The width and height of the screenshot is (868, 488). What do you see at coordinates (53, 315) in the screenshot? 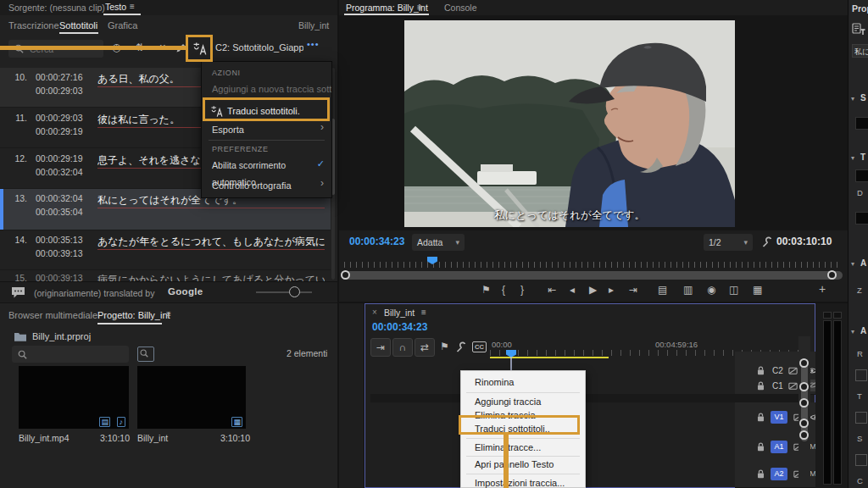
I see `tab-media-browser: Browser multimediale` at bounding box center [53, 315].